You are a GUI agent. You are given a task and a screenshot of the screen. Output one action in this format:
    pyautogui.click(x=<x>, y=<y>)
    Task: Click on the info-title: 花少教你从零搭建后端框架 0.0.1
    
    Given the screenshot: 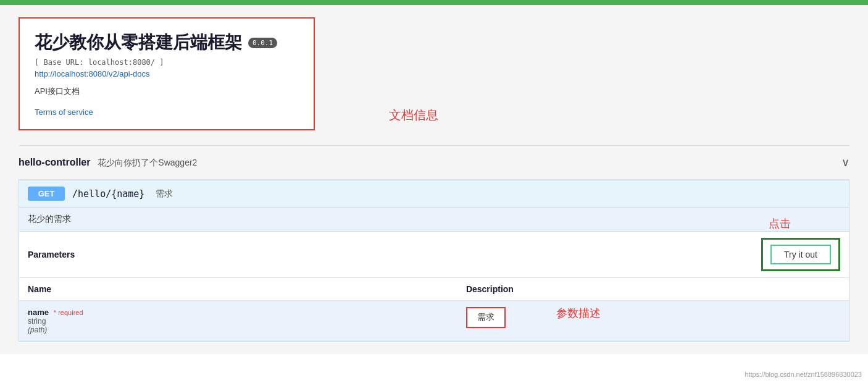 What is the action you would take?
    pyautogui.click(x=167, y=43)
    